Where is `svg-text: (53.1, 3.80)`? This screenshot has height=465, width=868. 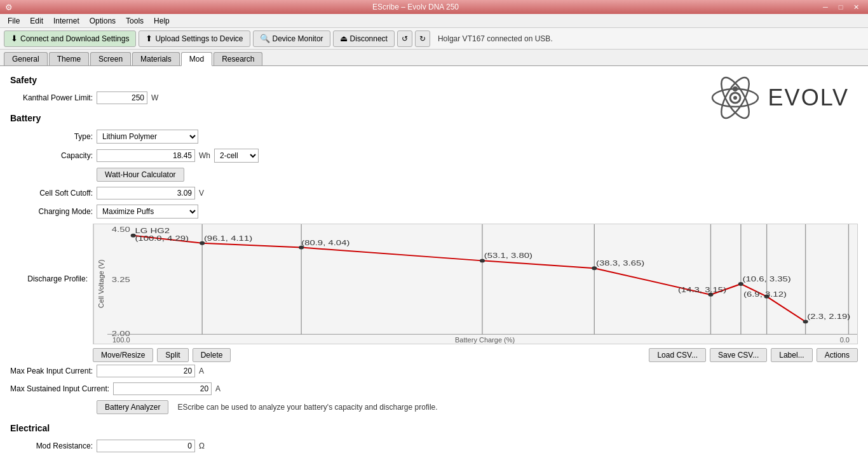 svg-text: (53.1, 3.80) is located at coordinates (508, 255).